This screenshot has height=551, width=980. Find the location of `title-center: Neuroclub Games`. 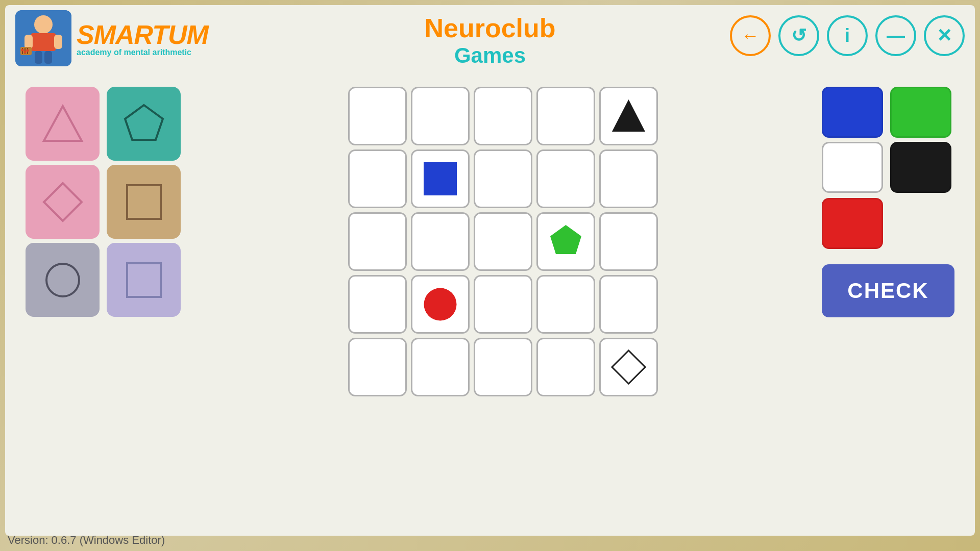

title-center: Neuroclub Games is located at coordinates (490, 40).